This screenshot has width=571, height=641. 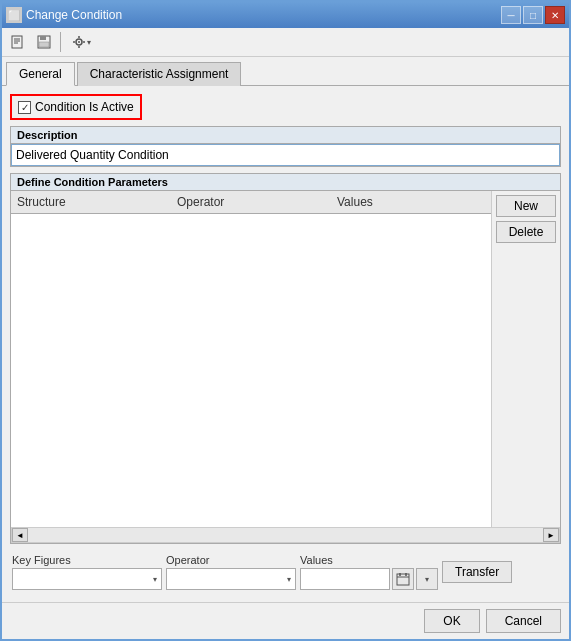 What do you see at coordinates (452, 621) in the screenshot?
I see `ok-button: OK` at bounding box center [452, 621].